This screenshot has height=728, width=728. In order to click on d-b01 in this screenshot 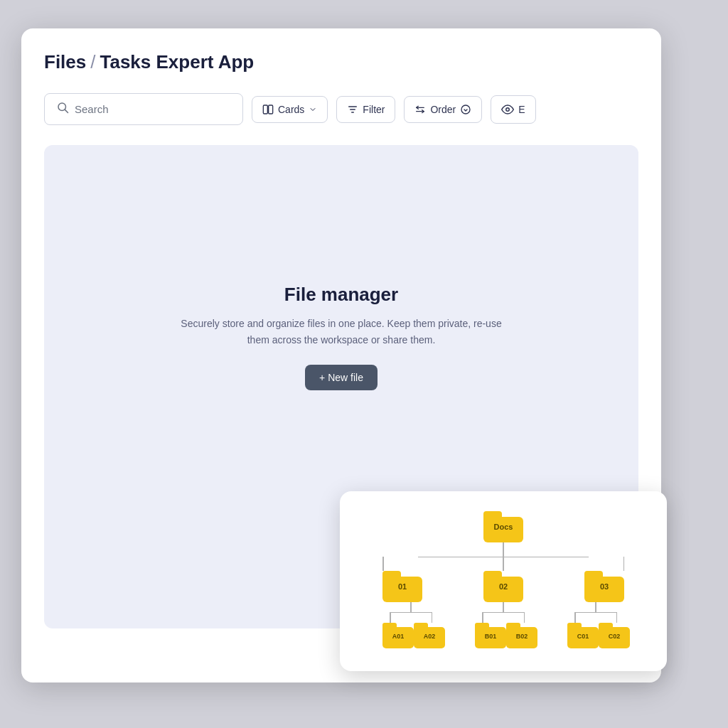, I will do `click(483, 618)`.